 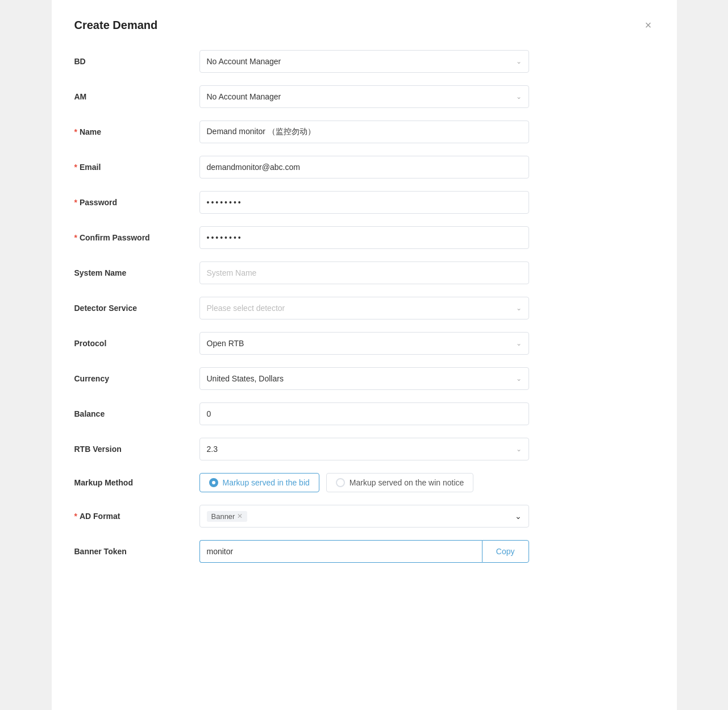 I want to click on name-input, so click(x=364, y=132).